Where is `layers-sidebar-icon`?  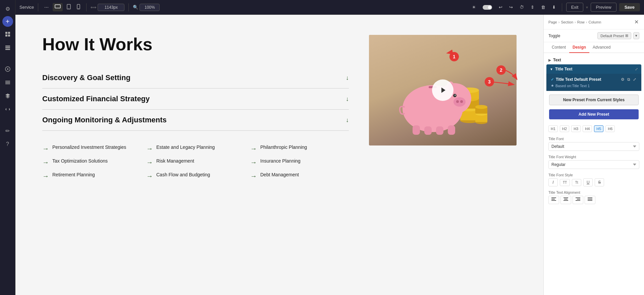
layers-sidebar-icon is located at coordinates (8, 96).